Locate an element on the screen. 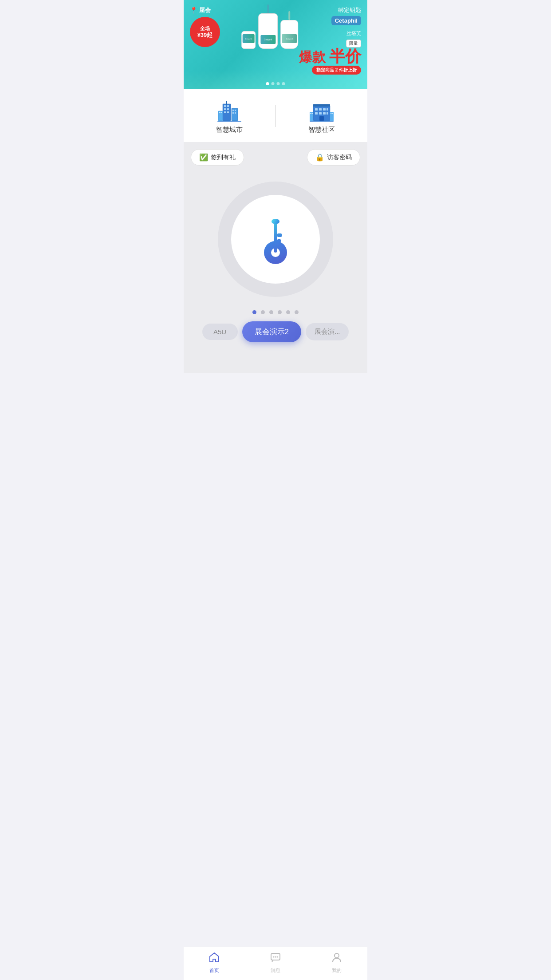 The image size is (551, 980). tab-expo3: 展会演... is located at coordinates (327, 332).